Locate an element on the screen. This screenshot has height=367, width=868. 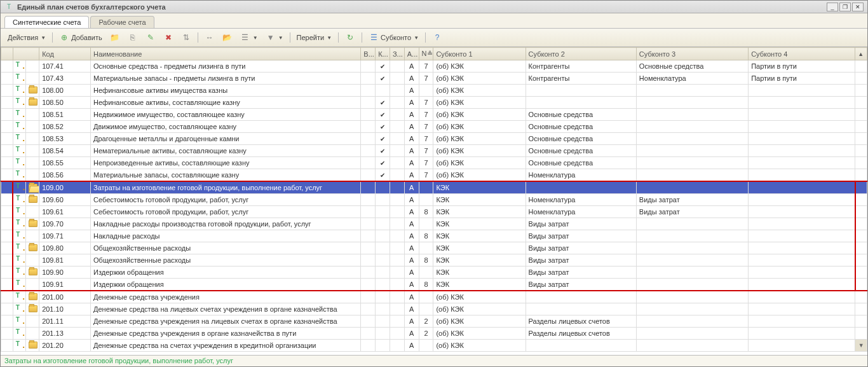
cell-code: 108.52 is located at coordinates (65, 127).